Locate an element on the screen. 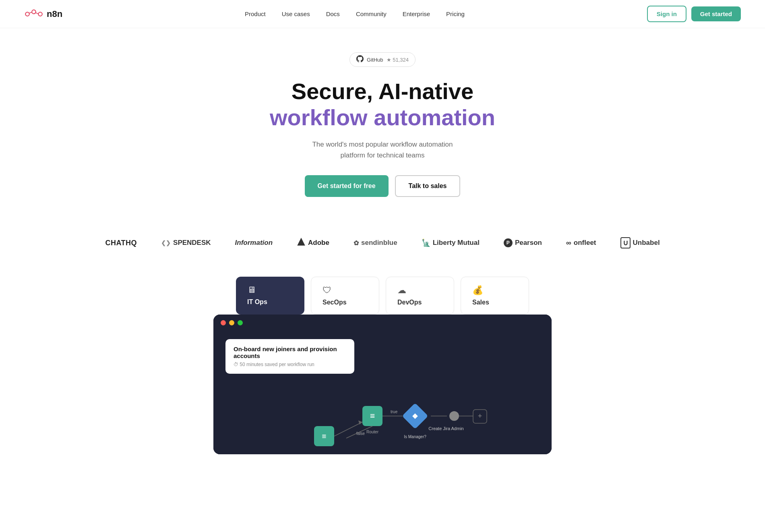  sales-icon: 💰 is located at coordinates (478, 290).